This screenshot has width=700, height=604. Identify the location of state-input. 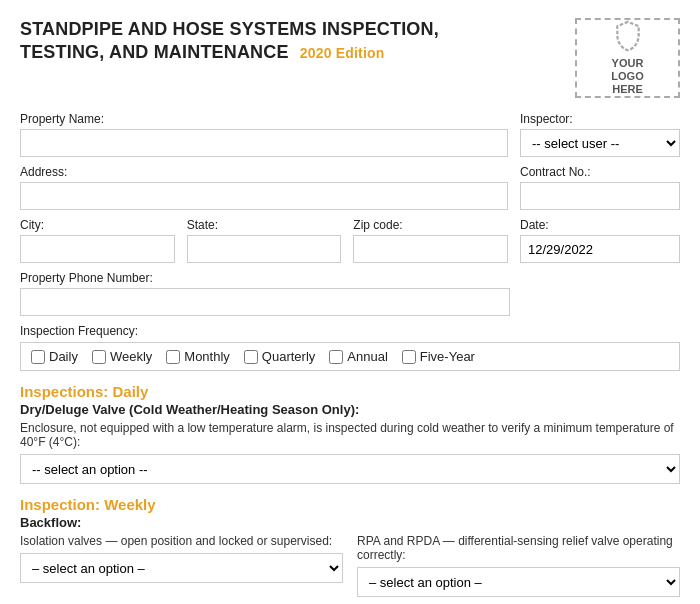
(264, 249).